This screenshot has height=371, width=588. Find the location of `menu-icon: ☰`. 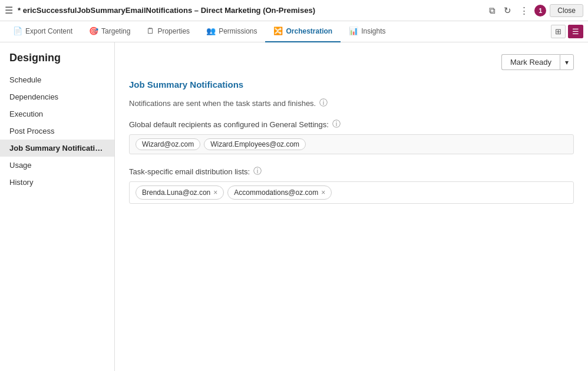

menu-icon: ☰ is located at coordinates (9, 11).